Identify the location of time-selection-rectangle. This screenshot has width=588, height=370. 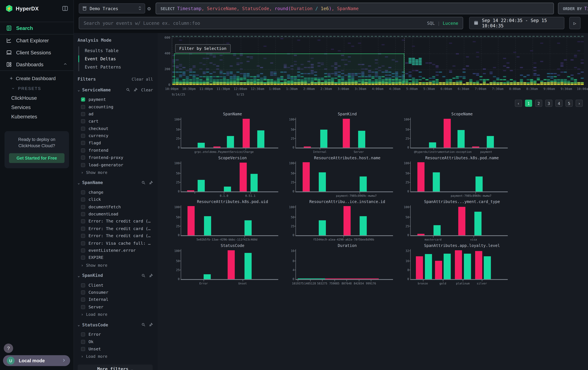
(289, 68).